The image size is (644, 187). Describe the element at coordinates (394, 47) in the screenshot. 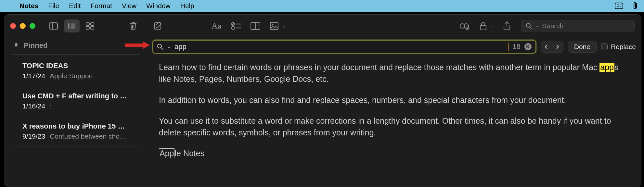

I see `find-bar: ⌄ app 18 ✕ Done Replace` at that location.